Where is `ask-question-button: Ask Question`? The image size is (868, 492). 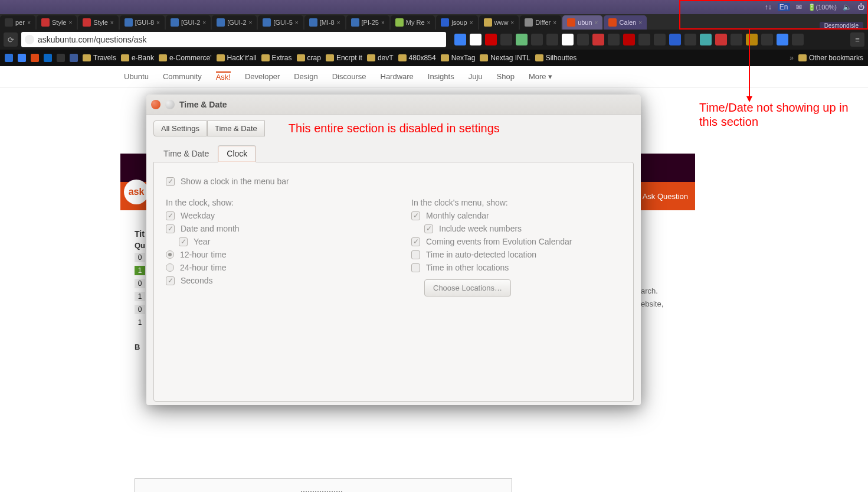 ask-question-button: Ask Question is located at coordinates (666, 196).